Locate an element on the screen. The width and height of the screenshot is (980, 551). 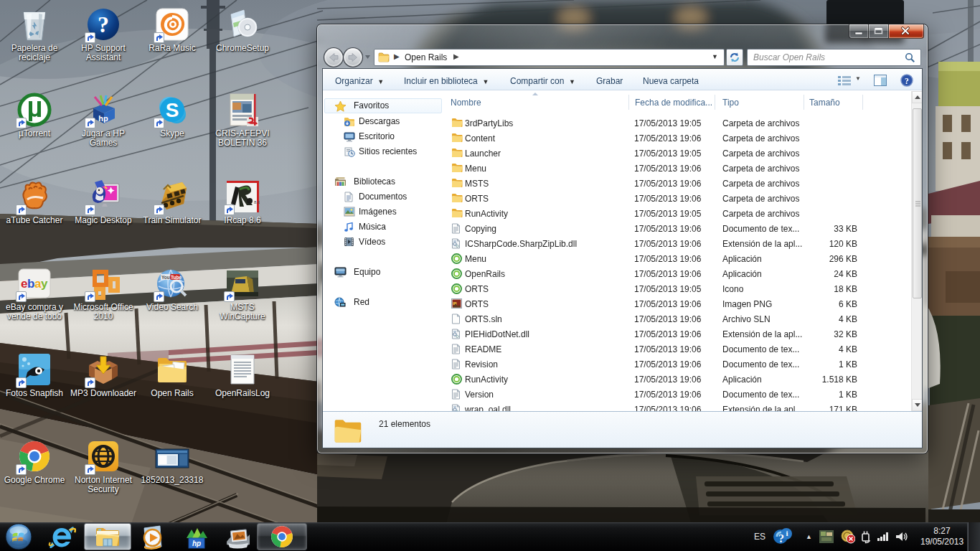
svg-text: S is located at coordinates (172, 110).